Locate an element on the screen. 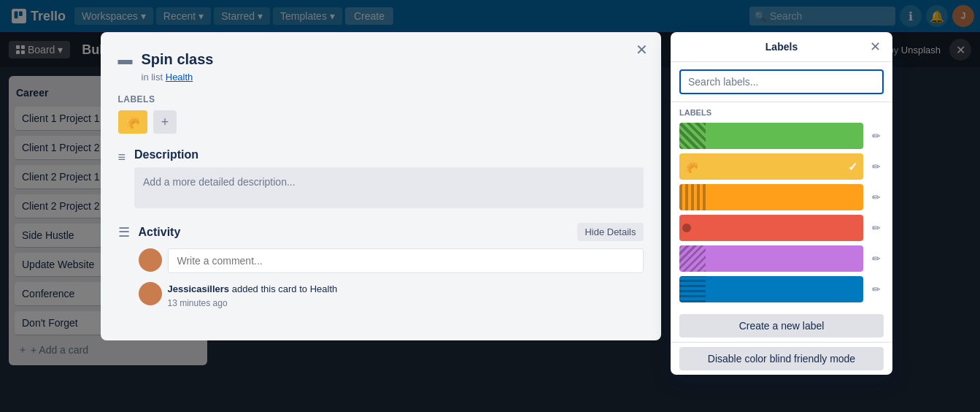  popup-section-label: Labels is located at coordinates (782, 111).